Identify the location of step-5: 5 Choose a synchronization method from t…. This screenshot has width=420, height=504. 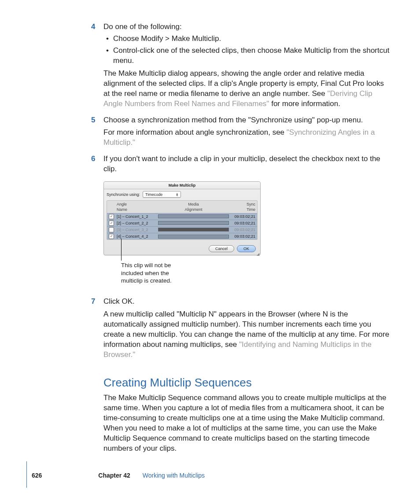
(247, 132).